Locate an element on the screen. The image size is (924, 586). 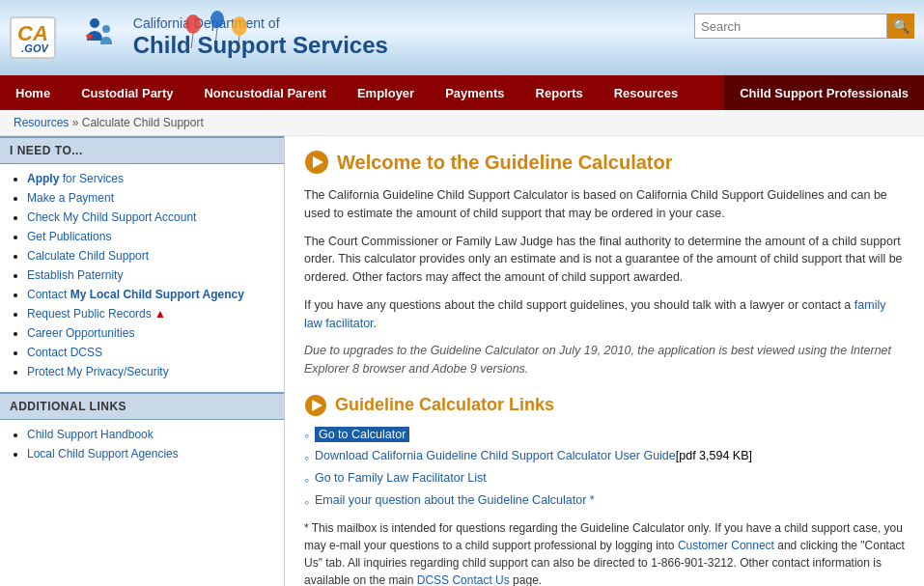
header-icon is located at coordinates (99, 38).